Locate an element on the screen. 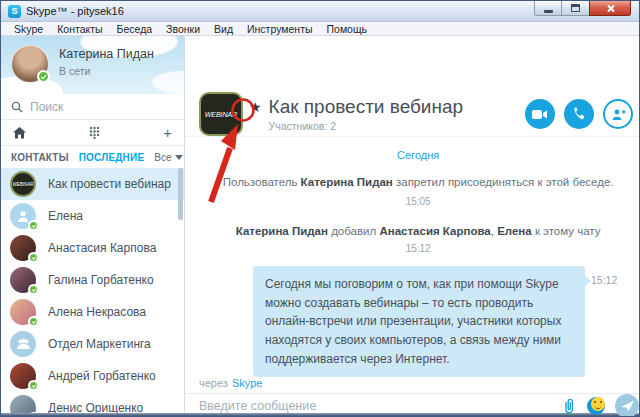  add-participant-button is located at coordinates (618, 114).